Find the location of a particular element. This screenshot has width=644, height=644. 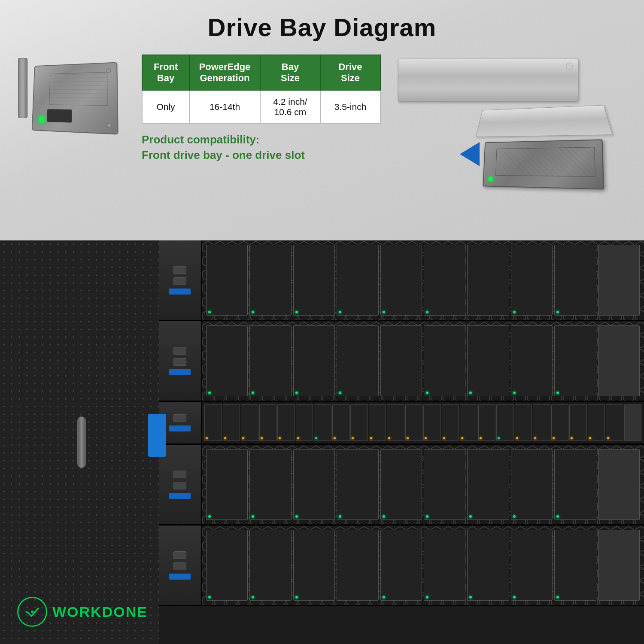

workdone-check-icon is located at coordinates (32, 612).